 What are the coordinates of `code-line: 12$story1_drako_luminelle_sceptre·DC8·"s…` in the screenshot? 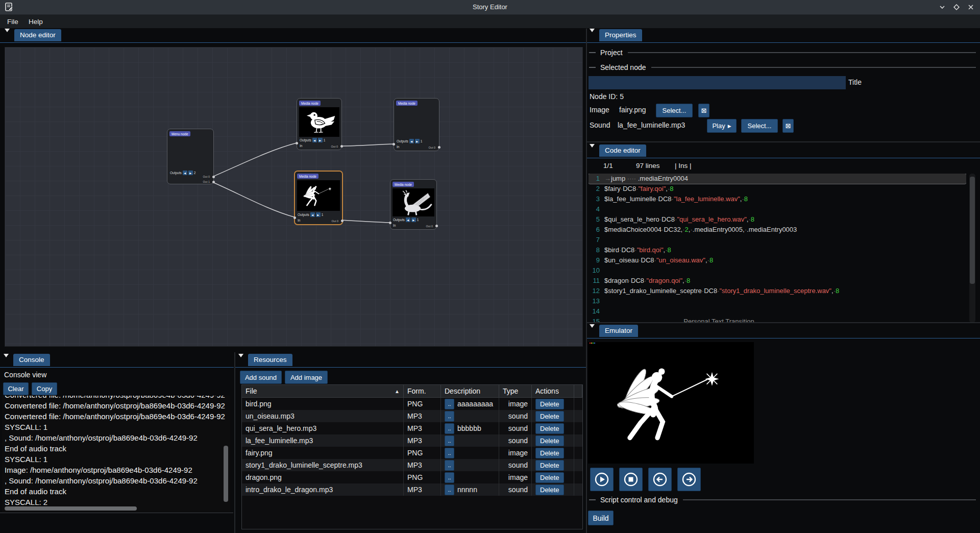 It's located at (777, 291).